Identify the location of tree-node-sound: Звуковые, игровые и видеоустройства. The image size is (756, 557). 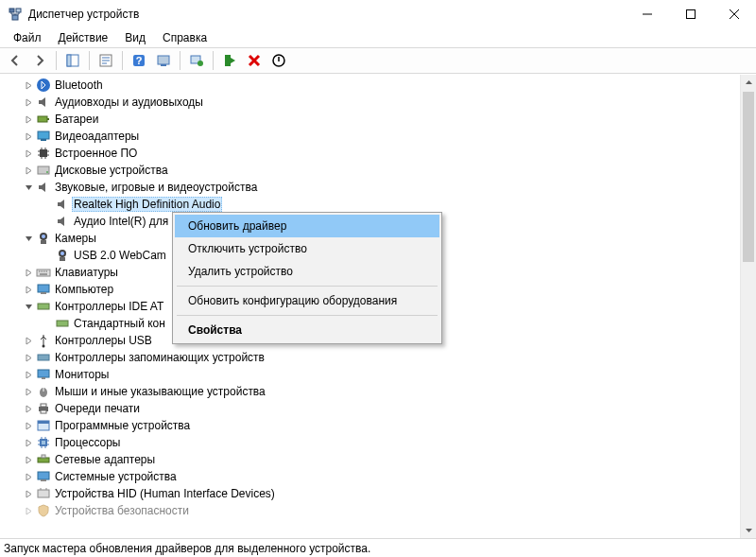
(370, 187).